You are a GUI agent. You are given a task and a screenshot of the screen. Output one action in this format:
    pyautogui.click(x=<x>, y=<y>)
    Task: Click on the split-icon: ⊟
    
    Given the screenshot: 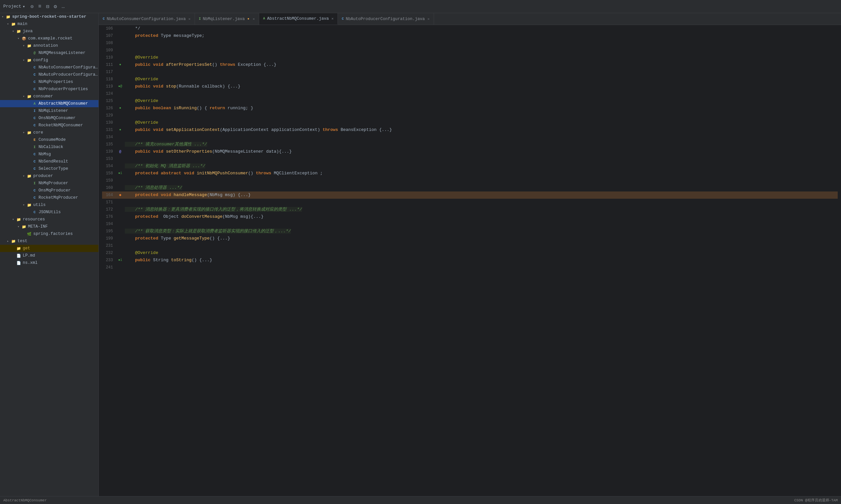 What is the action you would take?
    pyautogui.click(x=48, y=7)
    